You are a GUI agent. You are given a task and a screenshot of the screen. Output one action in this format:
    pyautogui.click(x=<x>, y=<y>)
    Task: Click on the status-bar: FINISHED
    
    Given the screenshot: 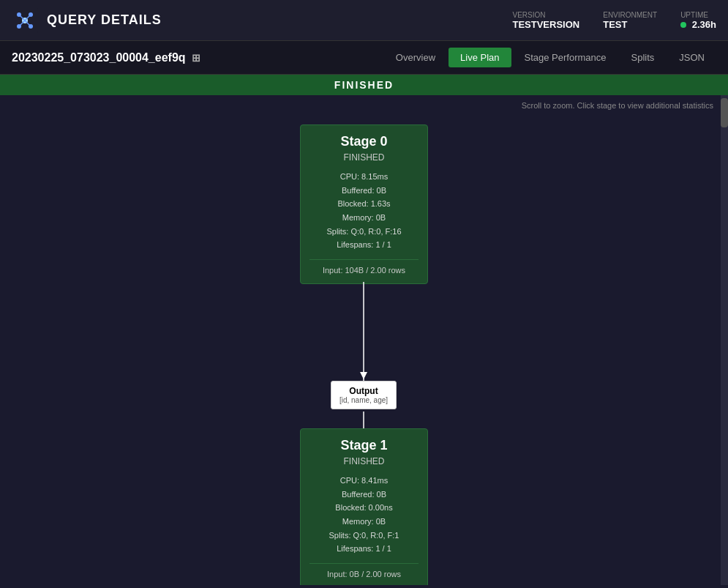 What is the action you would take?
    pyautogui.click(x=364, y=85)
    